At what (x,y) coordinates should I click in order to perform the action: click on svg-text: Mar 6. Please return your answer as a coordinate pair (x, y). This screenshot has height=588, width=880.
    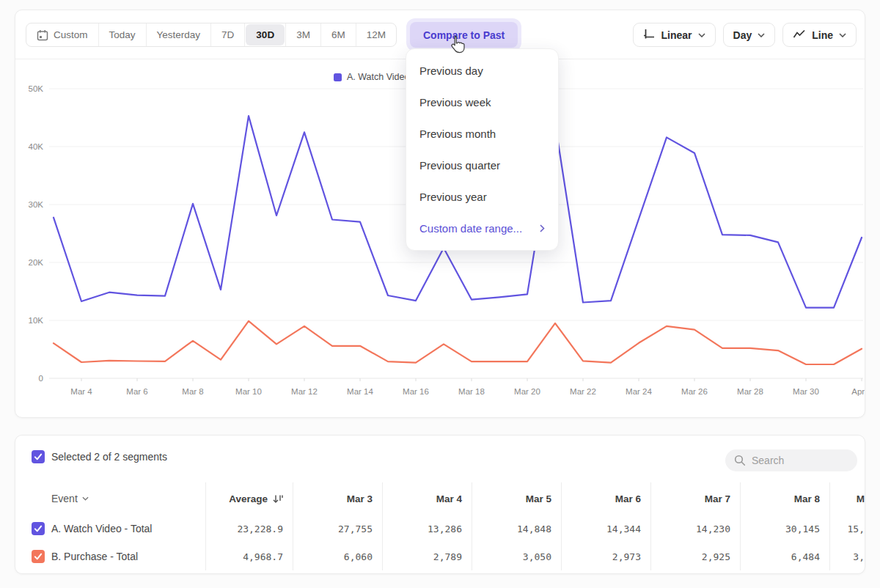
    Looking at the image, I should click on (136, 392).